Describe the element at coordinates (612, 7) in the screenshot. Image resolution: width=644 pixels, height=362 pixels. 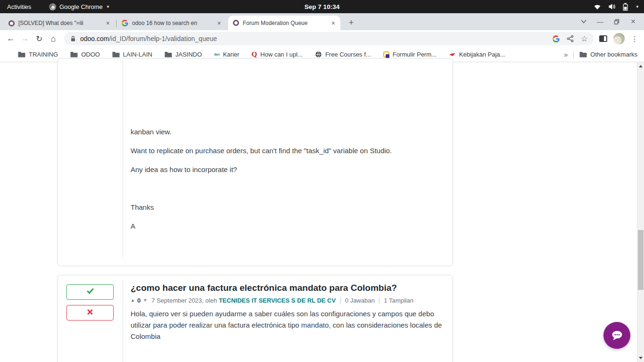
I see `volume-icon` at that location.